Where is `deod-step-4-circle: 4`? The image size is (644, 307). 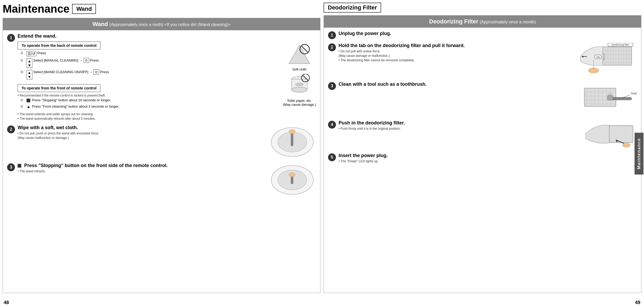
deod-step-4-circle: 4 is located at coordinates (332, 125).